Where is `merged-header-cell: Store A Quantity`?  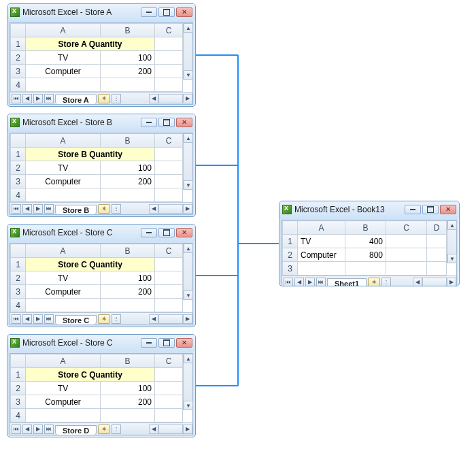
merged-header-cell: Store A Quantity is located at coordinates (90, 44).